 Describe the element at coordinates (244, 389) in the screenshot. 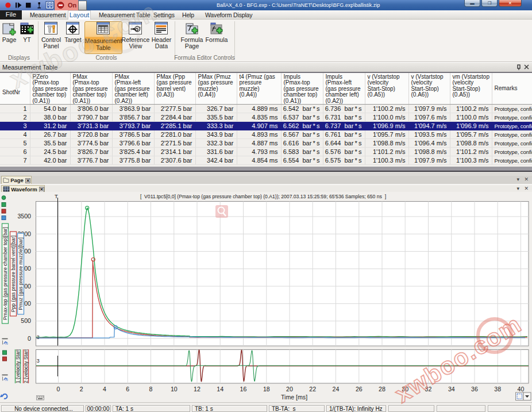

I see `svg-text: 16` at that location.